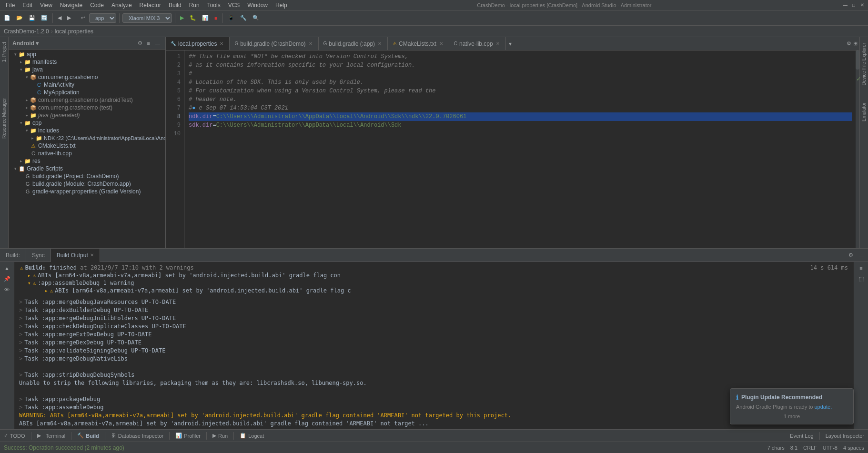  I want to click on tree-item-app: ▾ 📁 app, so click(87, 54).